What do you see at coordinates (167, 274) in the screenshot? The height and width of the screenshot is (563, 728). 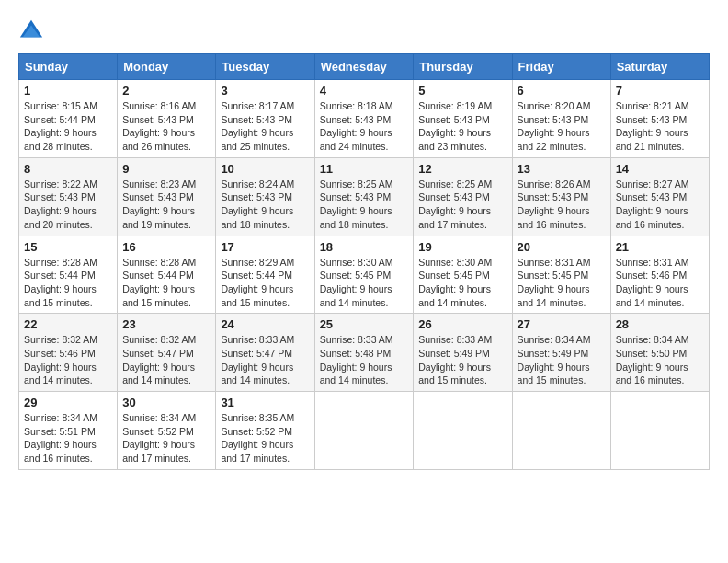 I see `calendar-cell: 16 Sunrise: 8:28 AM Sunset: 5:44 PM Dayl…` at bounding box center [167, 274].